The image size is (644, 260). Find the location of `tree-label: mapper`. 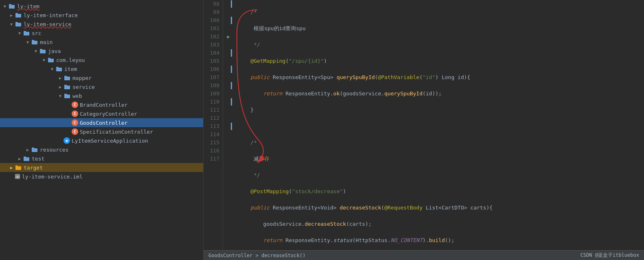

tree-label: mapper is located at coordinates (82, 78).